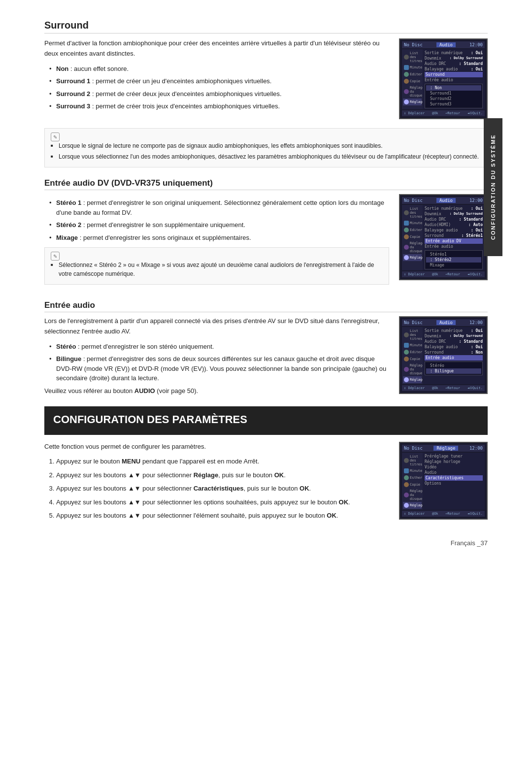 The height and width of the screenshot is (758, 532). I want to click on config-section-header: CONFIGURATION DES PARAMÈTRES, so click(266, 421).